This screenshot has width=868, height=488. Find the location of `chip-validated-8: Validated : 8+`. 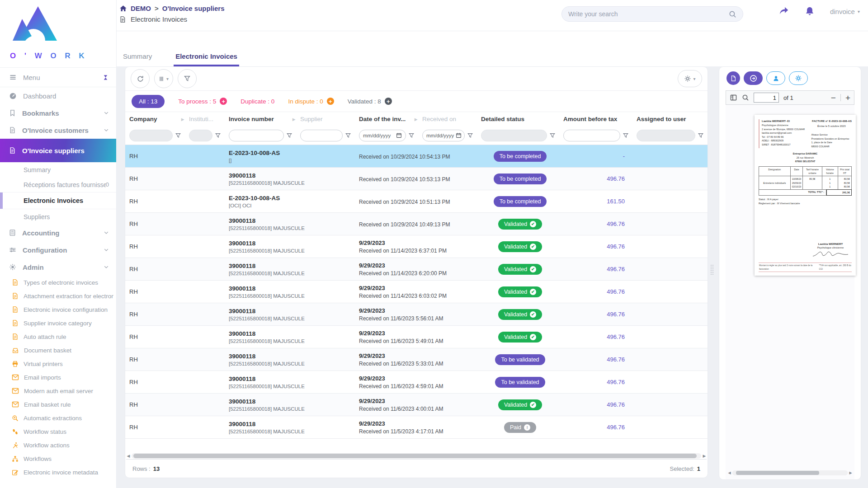

chip-validated-8: Validated : 8+ is located at coordinates (370, 101).